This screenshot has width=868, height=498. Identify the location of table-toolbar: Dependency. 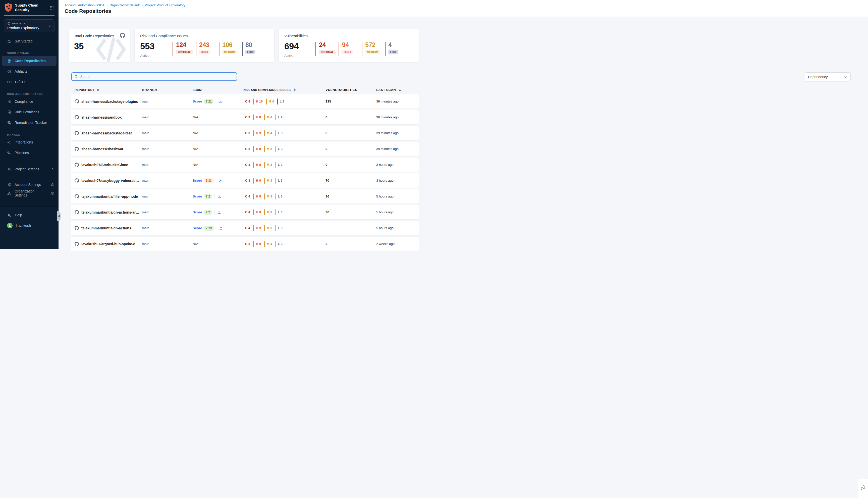
(246, 77).